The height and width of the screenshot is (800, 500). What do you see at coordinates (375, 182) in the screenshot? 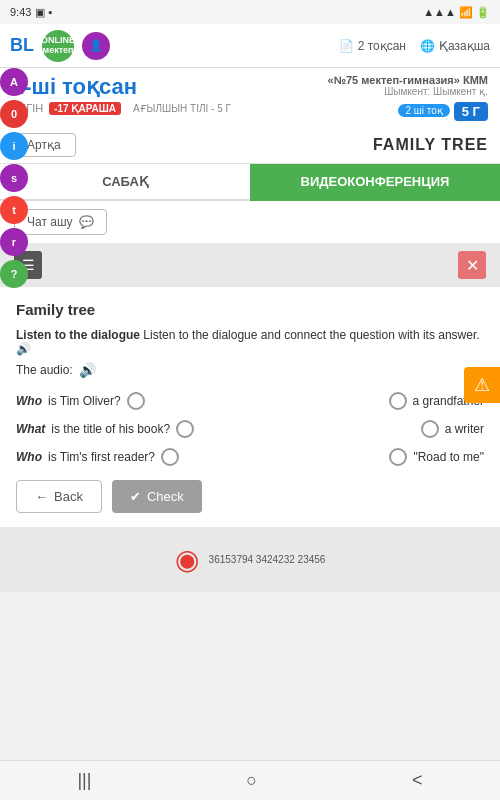
I see `tab-videokonf: ВИДЕОКОНФЕРЕНЦИЯ` at bounding box center [375, 182].